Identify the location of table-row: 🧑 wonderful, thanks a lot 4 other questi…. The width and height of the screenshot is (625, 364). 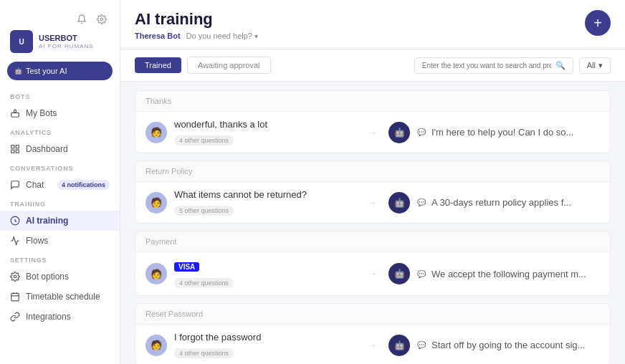
(373, 132).